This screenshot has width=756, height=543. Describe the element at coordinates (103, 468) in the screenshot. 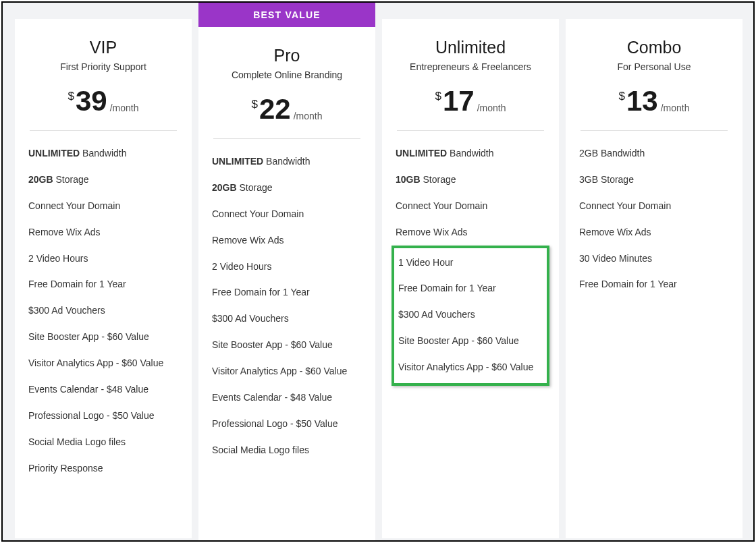

I see `feature-item: Priority Response` at that location.